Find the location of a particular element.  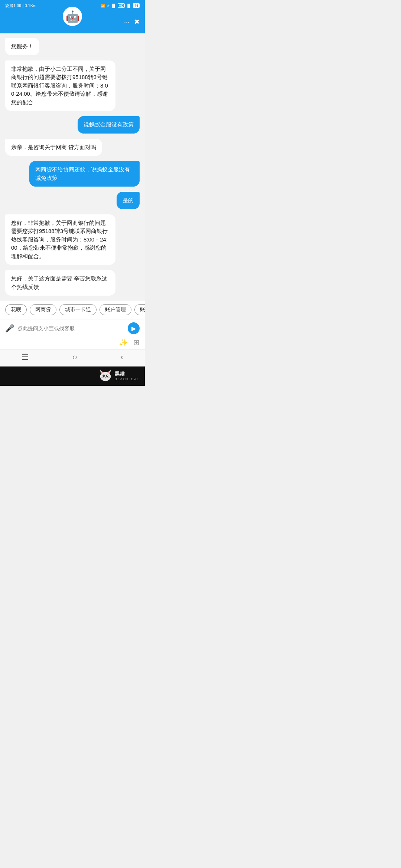

extra-icons-row: ✨ ⊞ is located at coordinates (72, 343).